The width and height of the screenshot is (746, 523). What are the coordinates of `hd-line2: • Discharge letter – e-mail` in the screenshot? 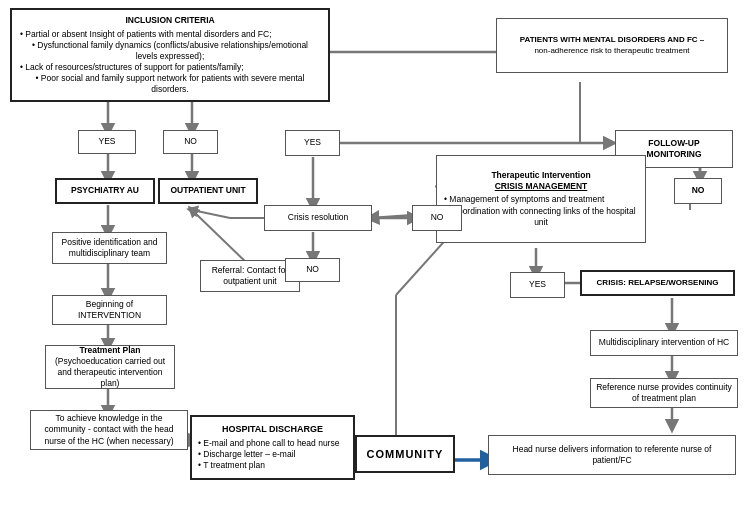 It's located at (246, 454).